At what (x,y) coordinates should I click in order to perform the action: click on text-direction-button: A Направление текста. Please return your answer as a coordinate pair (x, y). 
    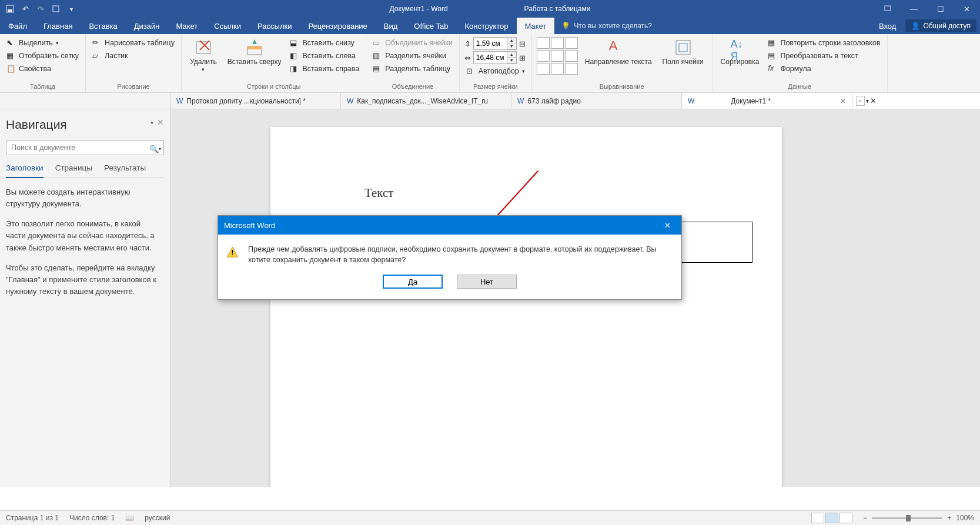
    Looking at the image, I should click on (618, 52).